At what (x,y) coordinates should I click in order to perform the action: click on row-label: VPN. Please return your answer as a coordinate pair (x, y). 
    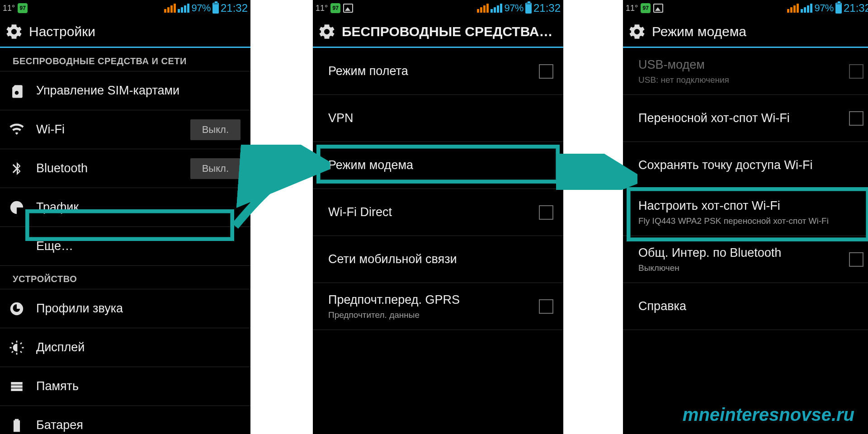
    Looking at the image, I should click on (441, 118).